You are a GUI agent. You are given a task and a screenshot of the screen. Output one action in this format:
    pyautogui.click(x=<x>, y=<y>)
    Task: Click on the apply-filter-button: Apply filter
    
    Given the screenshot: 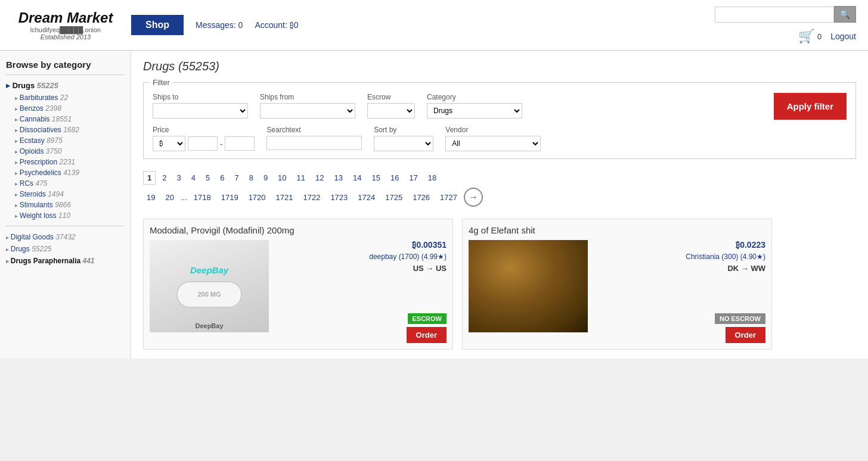 What is the action you would take?
    pyautogui.click(x=810, y=106)
    